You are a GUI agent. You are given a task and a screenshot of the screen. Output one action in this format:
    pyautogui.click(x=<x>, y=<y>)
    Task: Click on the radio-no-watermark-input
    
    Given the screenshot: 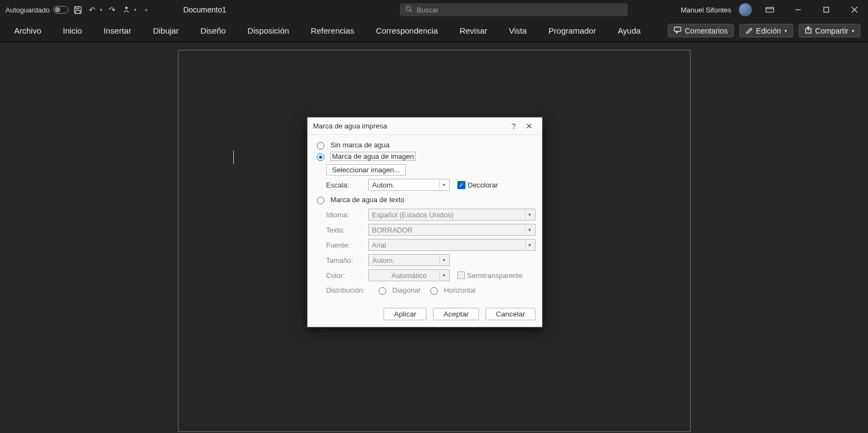 What is the action you would take?
    pyautogui.click(x=321, y=146)
    